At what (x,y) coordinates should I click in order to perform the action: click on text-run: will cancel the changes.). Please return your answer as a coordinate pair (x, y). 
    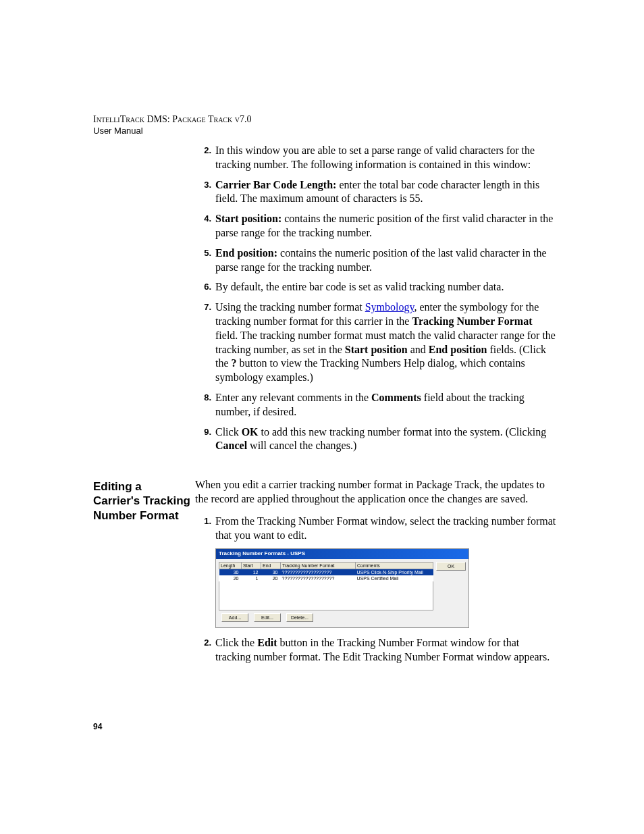
    Looking at the image, I should click on (302, 446).